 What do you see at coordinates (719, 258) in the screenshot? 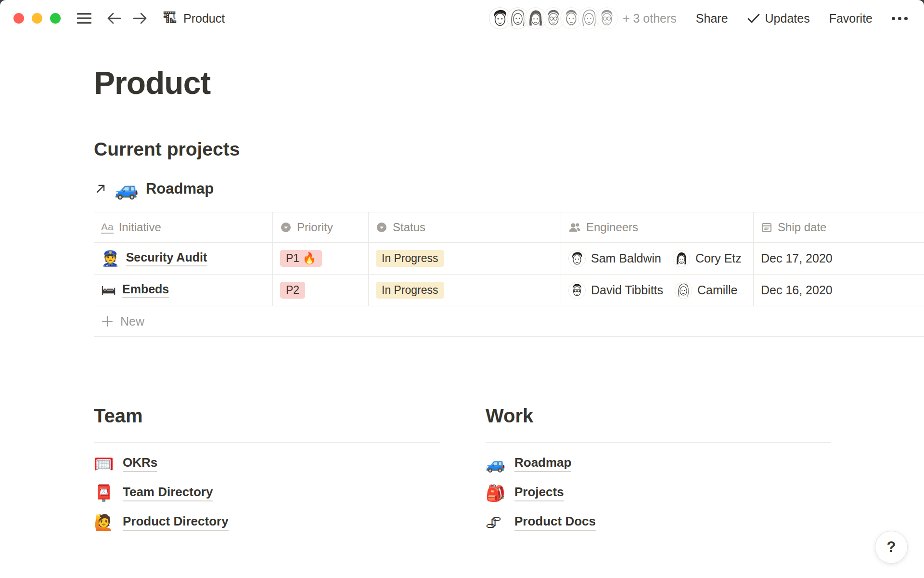
I see `person-name: Cory Etz` at bounding box center [719, 258].